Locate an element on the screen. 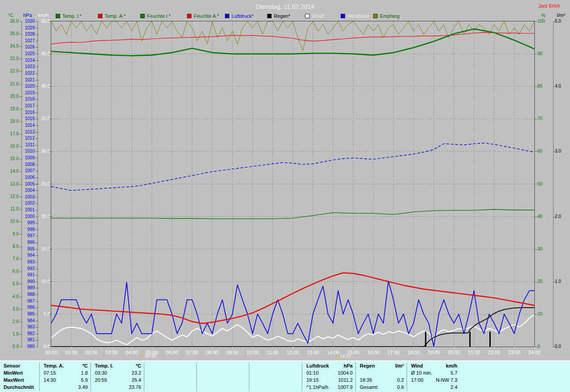 This screenshot has width=570, height=392. axis-tick-label: 20 is located at coordinates (540, 282).